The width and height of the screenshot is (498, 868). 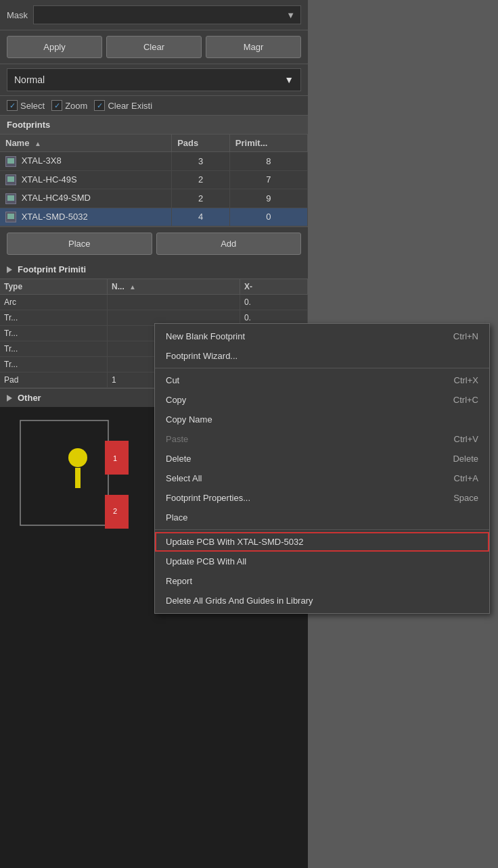 What do you see at coordinates (154, 180) in the screenshot?
I see `footprints-table: Name ▲ Pads Primit... XTAL-3X8 3 8` at bounding box center [154, 180].